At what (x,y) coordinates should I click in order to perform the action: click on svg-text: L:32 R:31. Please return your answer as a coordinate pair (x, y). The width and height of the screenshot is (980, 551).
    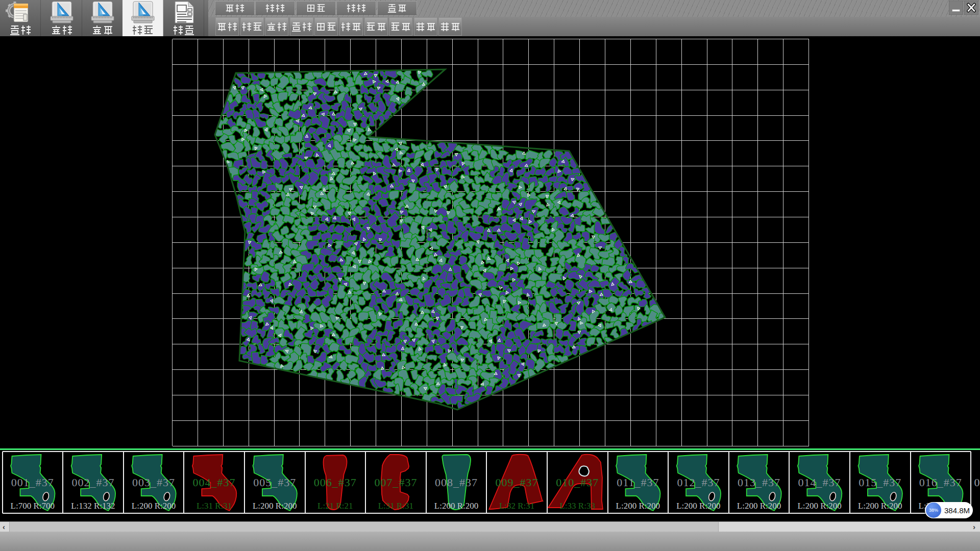
    Looking at the image, I should click on (517, 506).